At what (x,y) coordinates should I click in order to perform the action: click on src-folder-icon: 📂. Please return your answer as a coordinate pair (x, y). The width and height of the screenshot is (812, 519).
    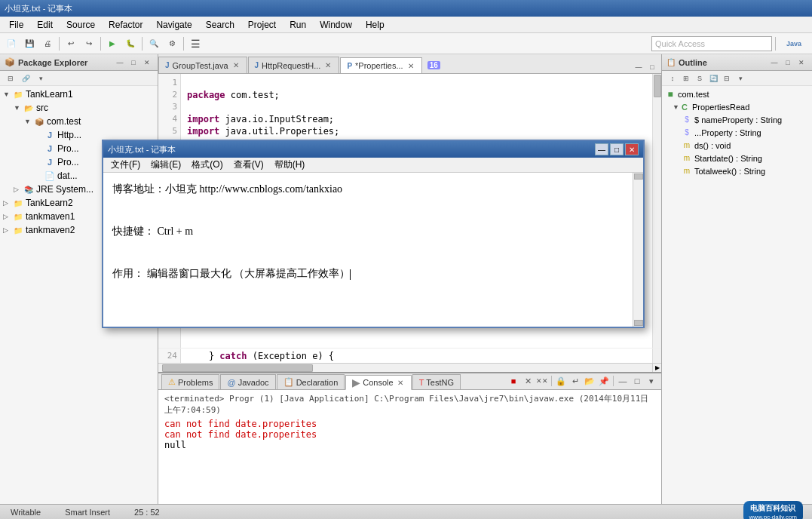
    Looking at the image, I should click on (29, 108).